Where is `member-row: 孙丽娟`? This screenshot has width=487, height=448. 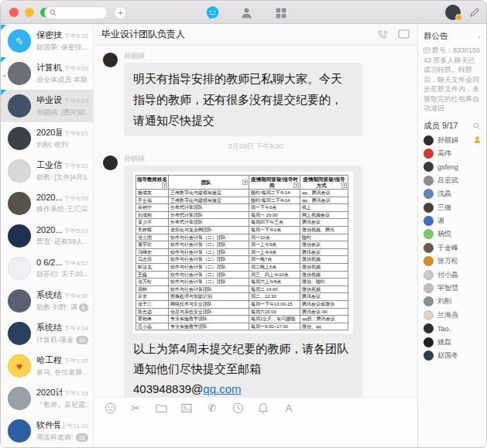
member-row: 孙丽娟 is located at coordinates (452, 141).